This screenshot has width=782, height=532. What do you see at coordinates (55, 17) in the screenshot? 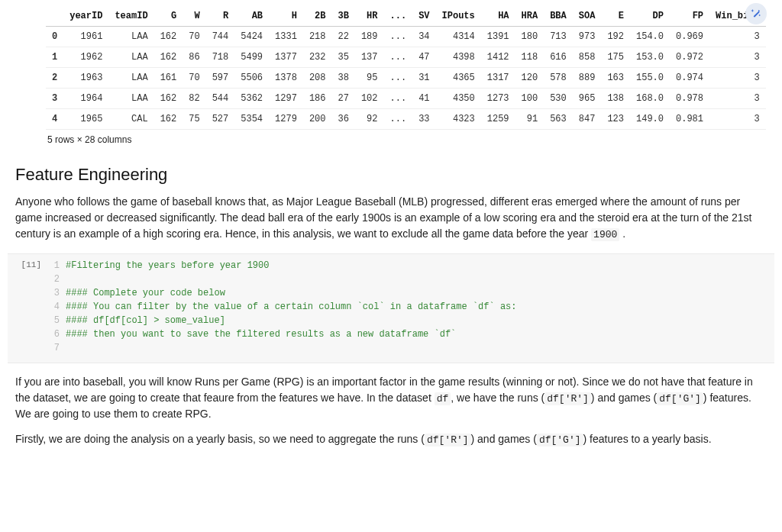
I see `column-header` at bounding box center [55, 17].